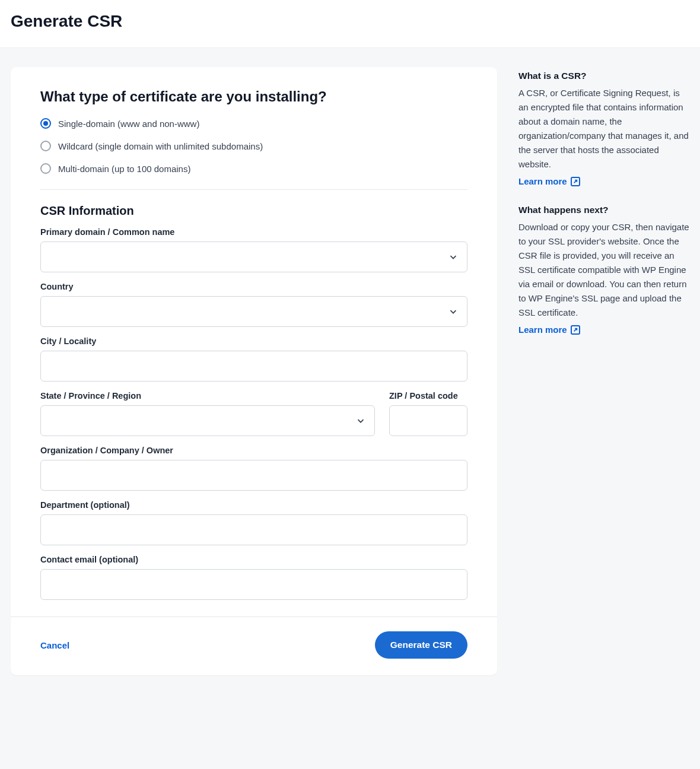 The height and width of the screenshot is (769, 700). Describe the element at coordinates (254, 232) in the screenshot. I see `primary-domain-label: Primary domain / Common name` at that location.